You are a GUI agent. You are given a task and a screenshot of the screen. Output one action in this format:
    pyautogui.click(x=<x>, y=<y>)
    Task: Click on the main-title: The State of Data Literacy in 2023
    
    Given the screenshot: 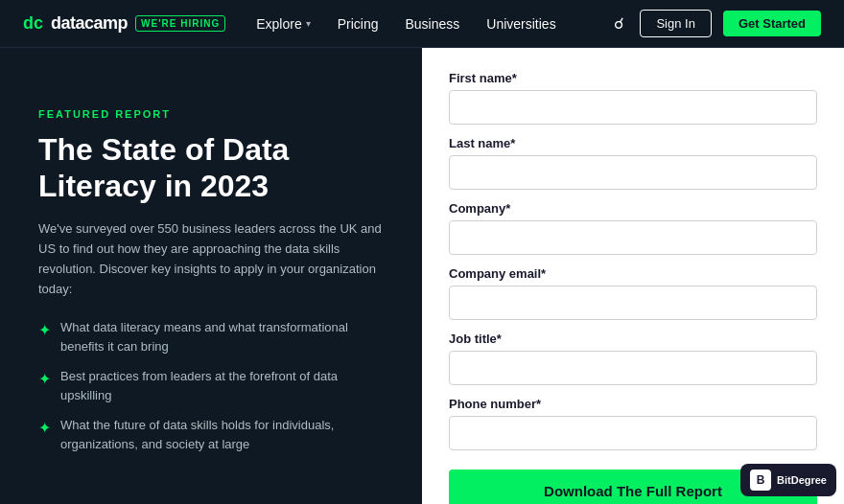 What is the action you would take?
    pyautogui.click(x=211, y=169)
    